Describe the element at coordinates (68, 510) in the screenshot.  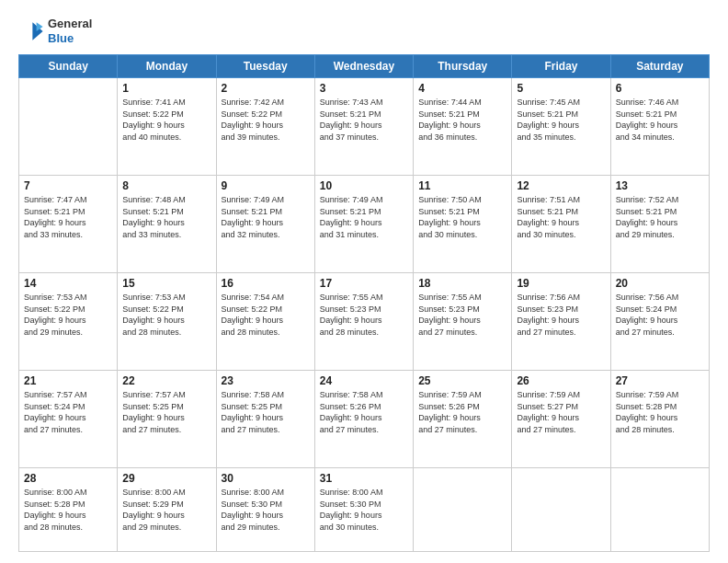
I see `day-info: Sunrise: 8:00 AM Sunset: 5:28 PM Dayligh…` at that location.